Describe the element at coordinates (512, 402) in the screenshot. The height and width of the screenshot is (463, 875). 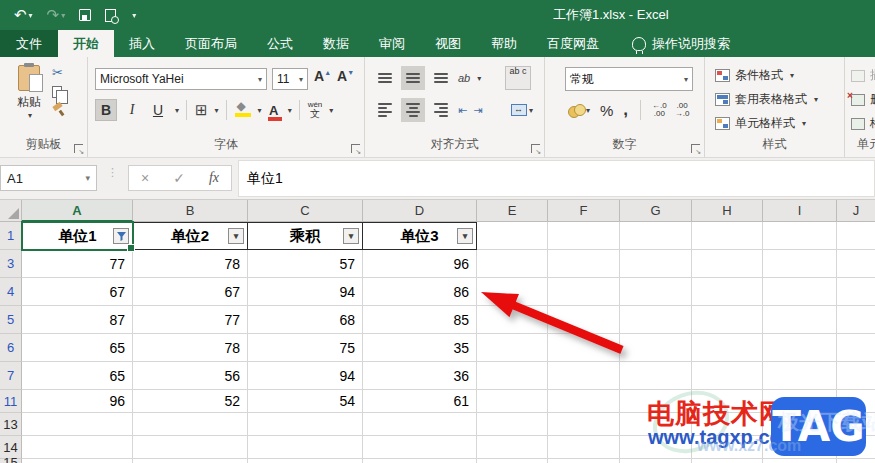
I see `cell-e11` at that location.